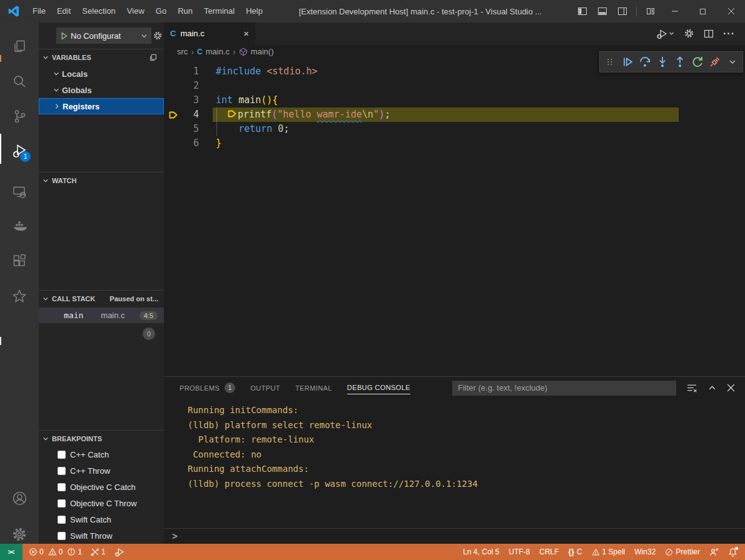 This screenshot has height=560, width=745. I want to click on watch-section-header: WATCH, so click(101, 181).